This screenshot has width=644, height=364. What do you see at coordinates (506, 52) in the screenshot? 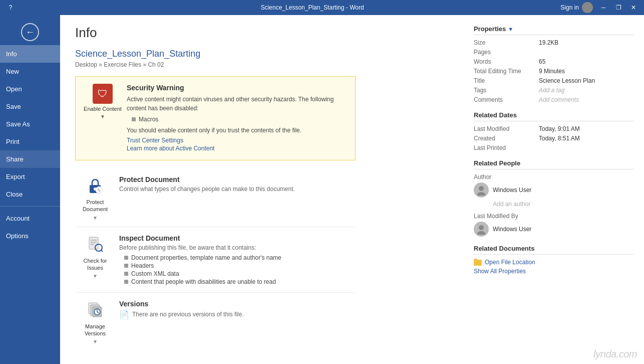
I see `pages-label: Pages` at bounding box center [506, 52].